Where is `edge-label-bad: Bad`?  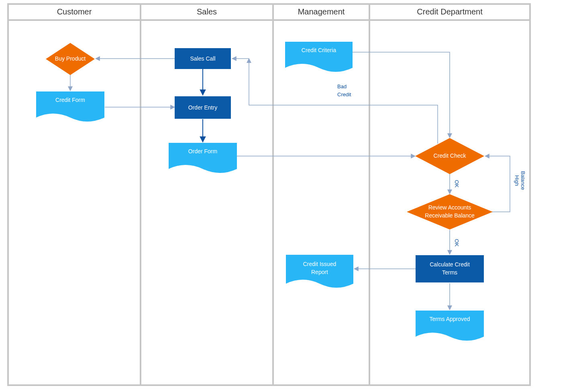 edge-label-bad: Bad is located at coordinates (342, 87).